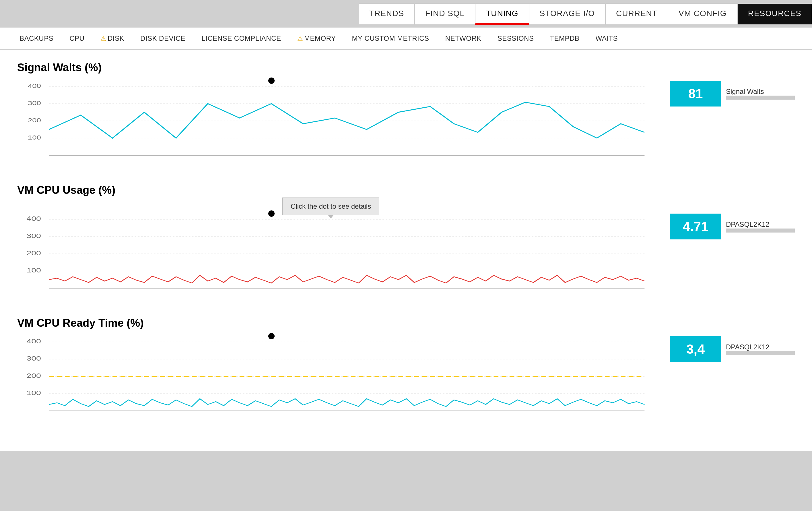 This screenshot has width=812, height=511. Describe the element at coordinates (695, 227) in the screenshot. I see `vm-cpu-usage-value: 4.71` at that location.